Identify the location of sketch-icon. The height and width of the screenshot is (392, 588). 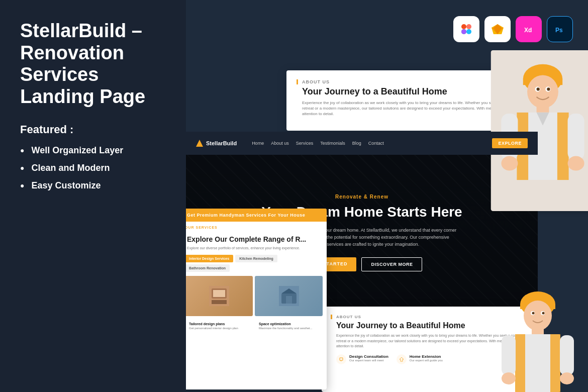
(498, 29).